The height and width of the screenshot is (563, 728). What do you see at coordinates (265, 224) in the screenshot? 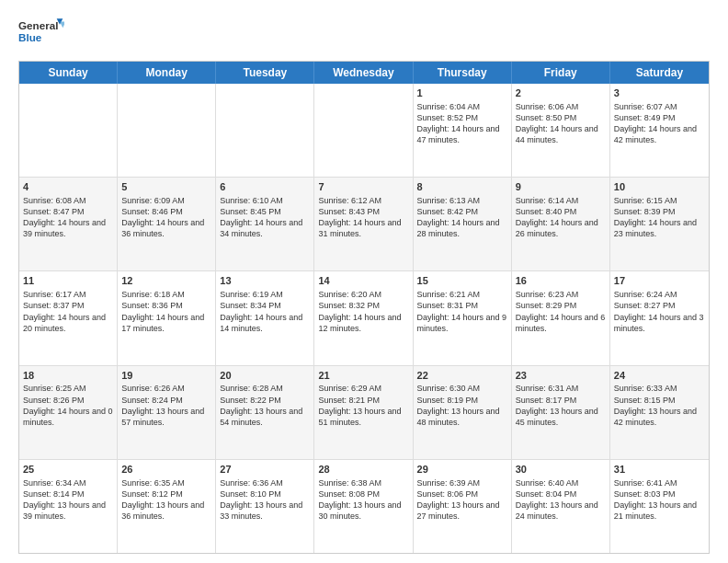
I see `calendar-cell: 6Sunrise: 6:10 AM Sunset: 8:45 PM Daylig…` at bounding box center [265, 224].